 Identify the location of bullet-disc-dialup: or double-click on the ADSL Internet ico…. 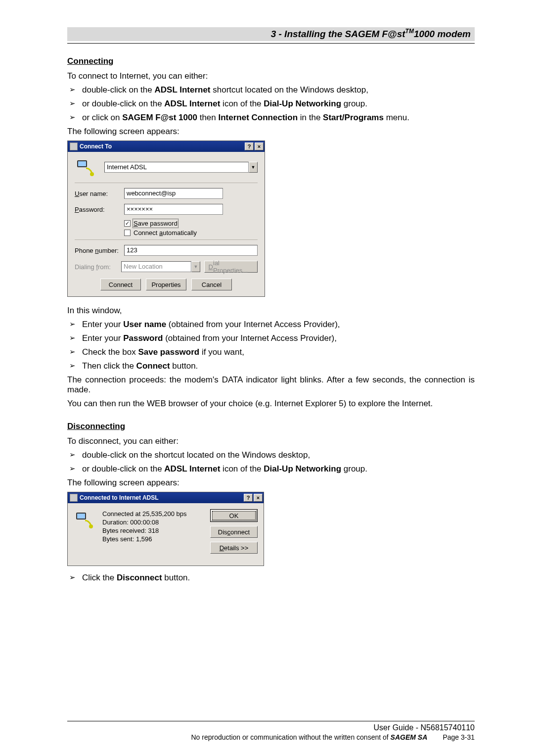
(271, 469).